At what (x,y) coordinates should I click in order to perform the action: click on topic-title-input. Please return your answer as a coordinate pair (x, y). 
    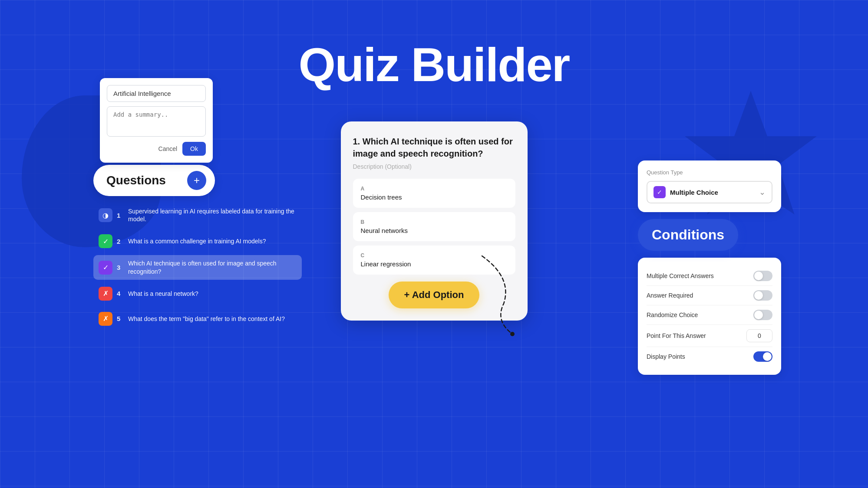
    Looking at the image, I should click on (156, 94).